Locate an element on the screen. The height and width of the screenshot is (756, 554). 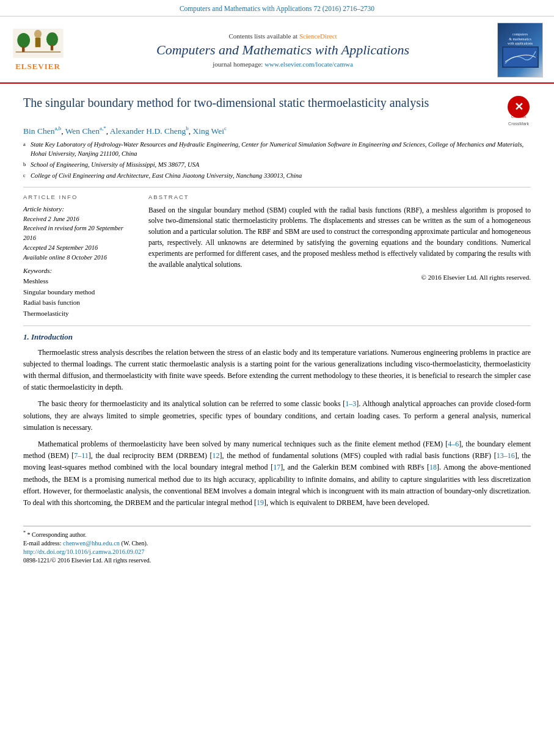
ref-19: 19 is located at coordinates (260, 503).